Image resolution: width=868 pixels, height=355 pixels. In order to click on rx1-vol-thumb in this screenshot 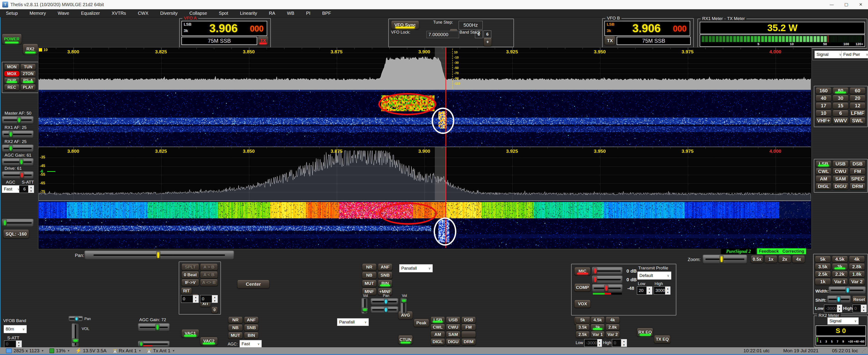, I will do `click(365, 310)`.